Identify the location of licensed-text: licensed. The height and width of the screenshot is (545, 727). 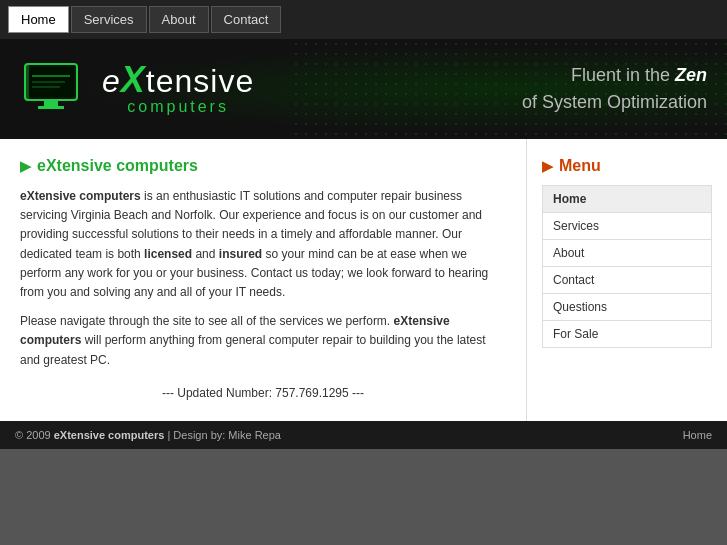
(168, 254).